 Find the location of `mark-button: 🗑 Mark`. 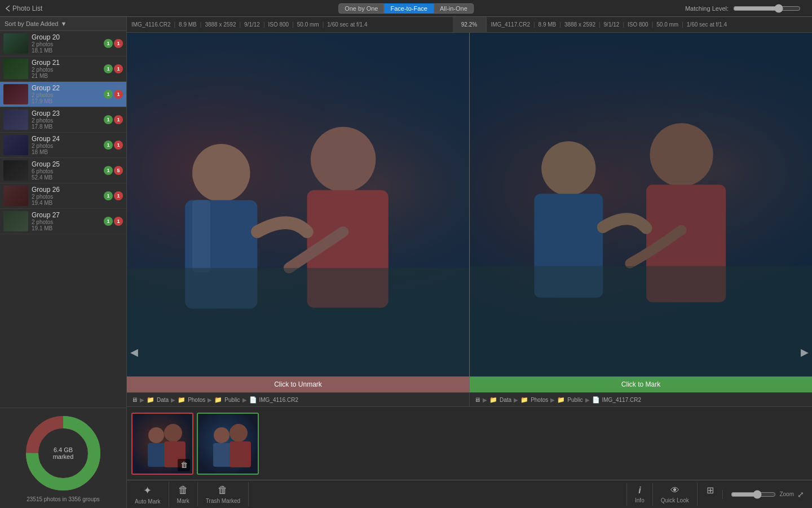

mark-button: 🗑 Mark is located at coordinates (184, 494).